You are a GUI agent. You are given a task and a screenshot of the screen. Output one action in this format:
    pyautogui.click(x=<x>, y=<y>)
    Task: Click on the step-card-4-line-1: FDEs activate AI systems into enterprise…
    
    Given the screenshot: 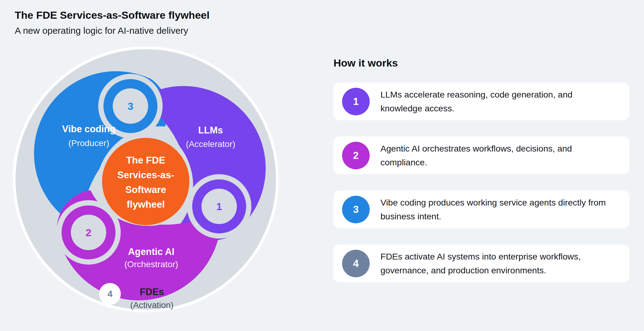 What is the action you would take?
    pyautogui.click(x=480, y=256)
    